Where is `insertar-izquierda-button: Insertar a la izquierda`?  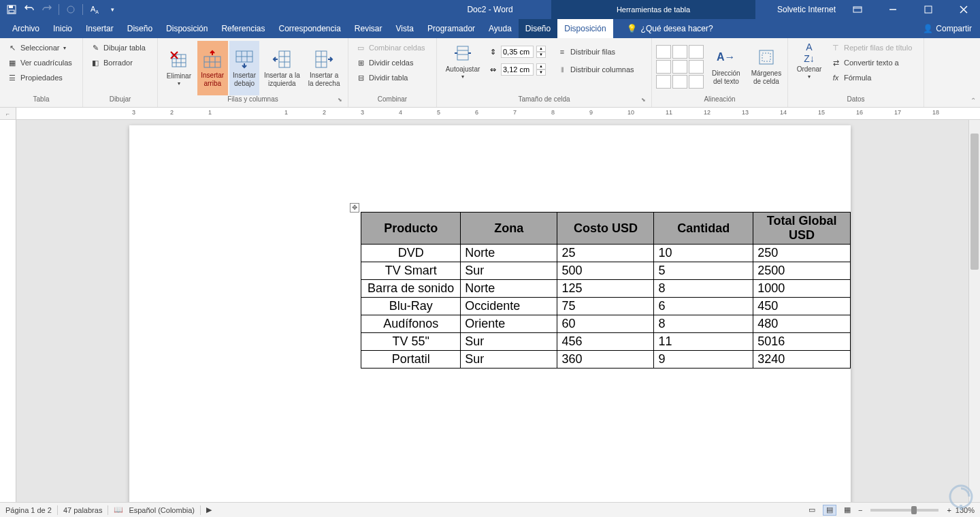
insertar-izquierda-button: Insertar a la izquierda is located at coordinates (282, 68).